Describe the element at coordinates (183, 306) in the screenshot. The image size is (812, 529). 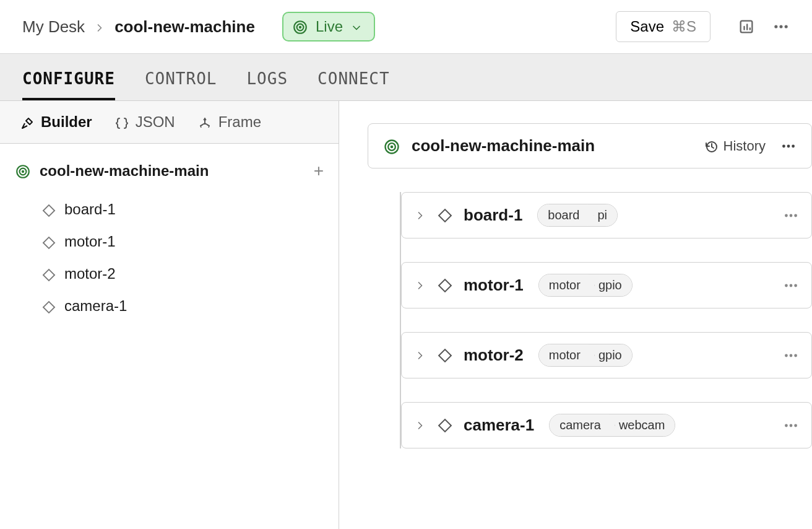
I see `tree-item: camera-1` at that location.